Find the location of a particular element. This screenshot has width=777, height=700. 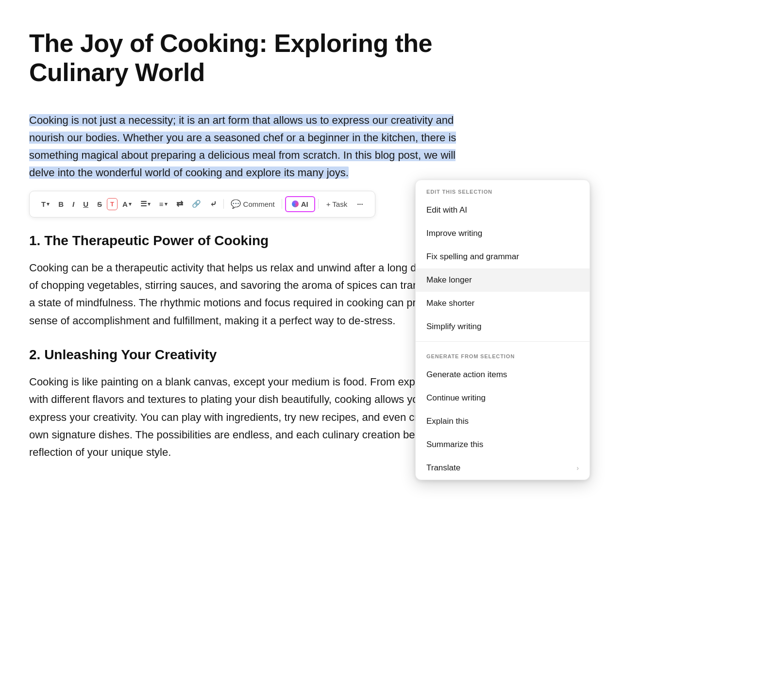

make-longer-label: Make longer is located at coordinates (449, 280).